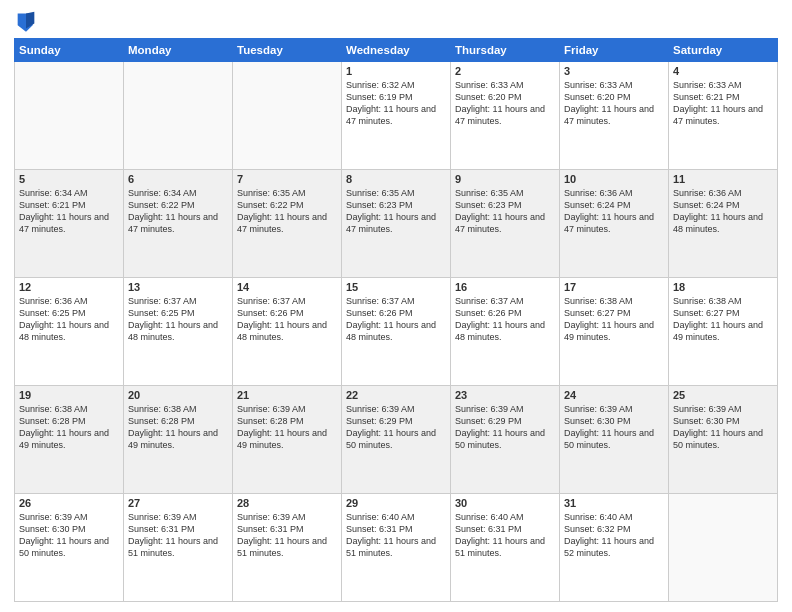  I want to click on day-number: 15, so click(396, 287).